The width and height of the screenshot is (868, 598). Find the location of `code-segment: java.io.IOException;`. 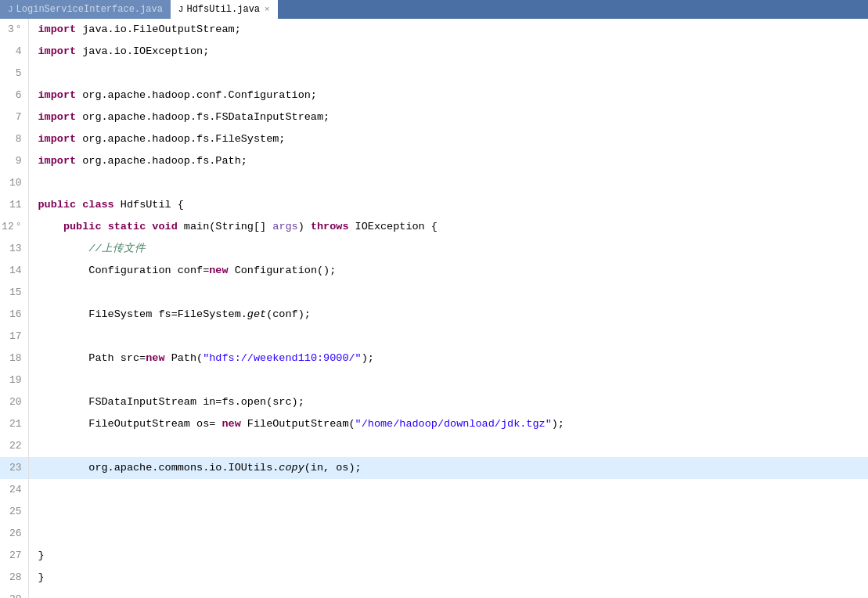

code-segment: java.io.IOException; is located at coordinates (142, 52).